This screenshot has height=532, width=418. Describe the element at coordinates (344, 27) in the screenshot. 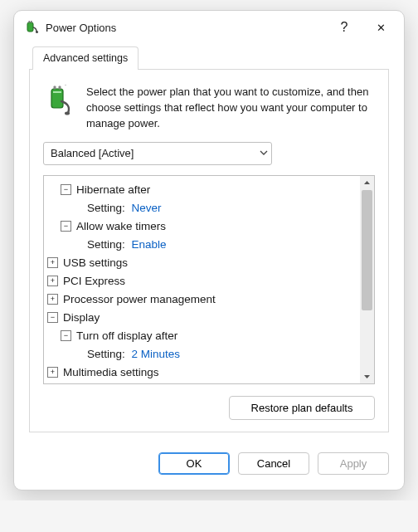

I see `help-button: ?` at that location.